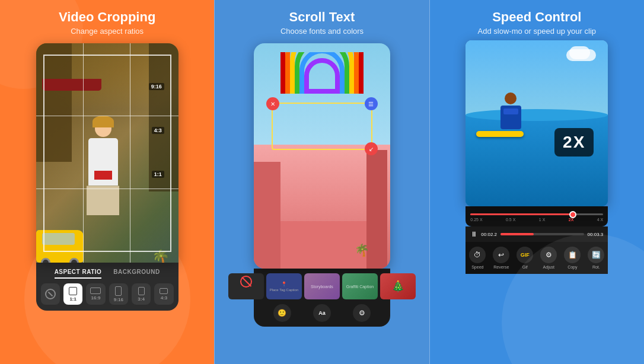 The height and width of the screenshot is (364, 644). What do you see at coordinates (119, 294) in the screenshot?
I see `ratio-btn-9-16: 9:16` at bounding box center [119, 294].